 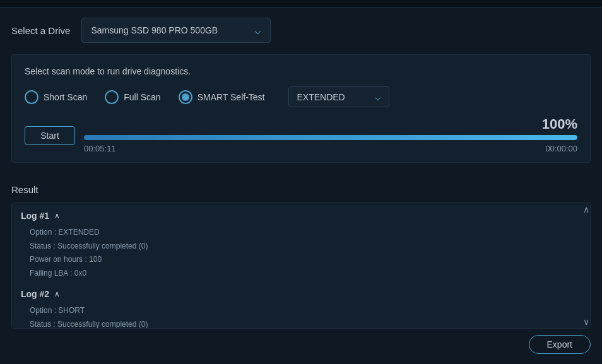 I want to click on log-1-details: Option : EXTENDED Status : Successfully …, so click(x=301, y=253).